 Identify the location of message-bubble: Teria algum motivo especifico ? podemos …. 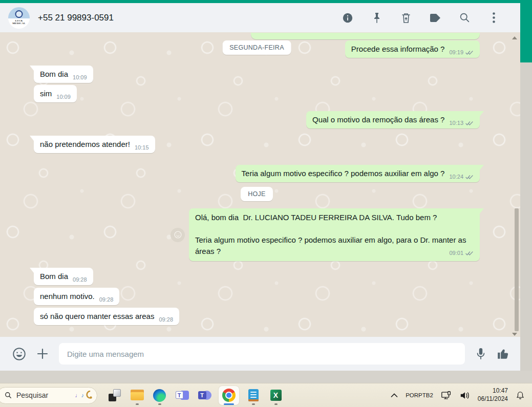
(357, 174).